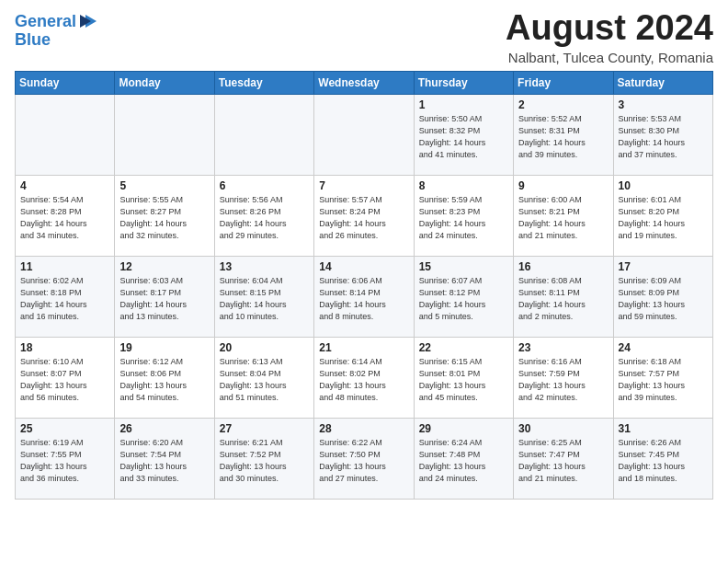  Describe the element at coordinates (563, 105) in the screenshot. I see `day-number: 2` at that location.